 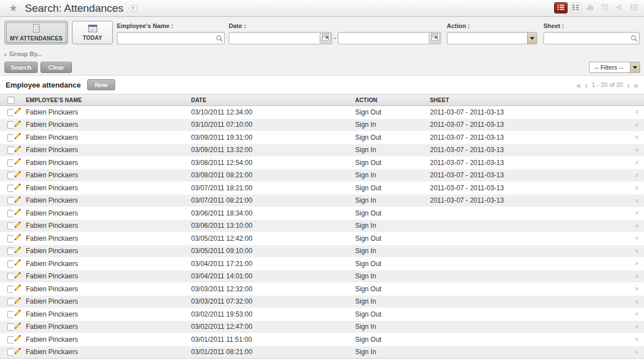 What do you see at coordinates (322, 340) in the screenshot?
I see `table-row: Fabien Pinckaers 03/01/2011 11:51:00 Sig…` at bounding box center [322, 340].